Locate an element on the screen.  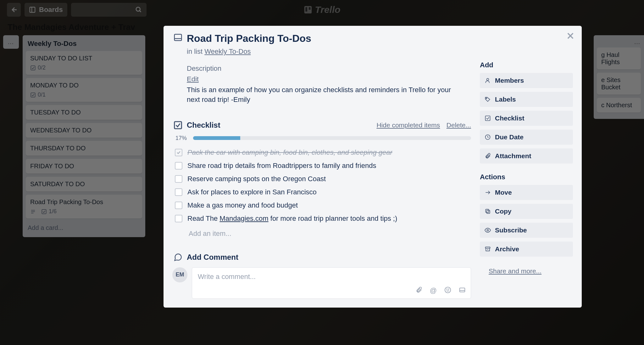
attachment-icon is located at coordinates (419, 291).